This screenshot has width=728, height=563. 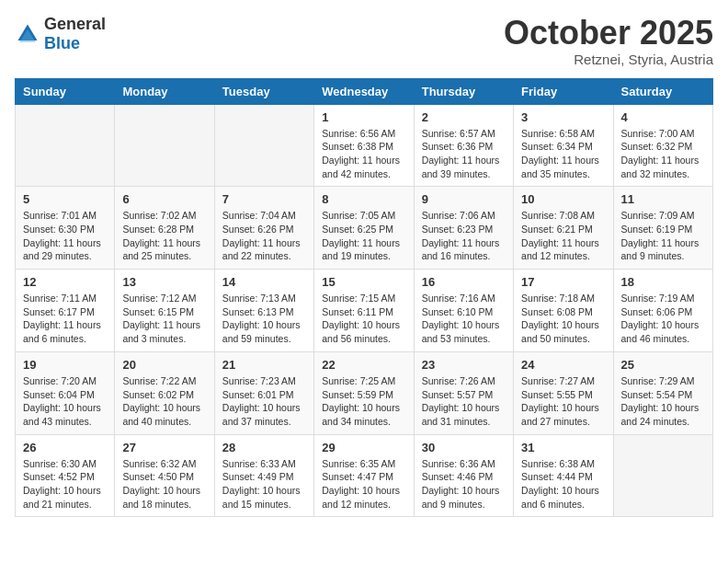 What do you see at coordinates (61, 34) in the screenshot?
I see `logo: General Blue` at bounding box center [61, 34].